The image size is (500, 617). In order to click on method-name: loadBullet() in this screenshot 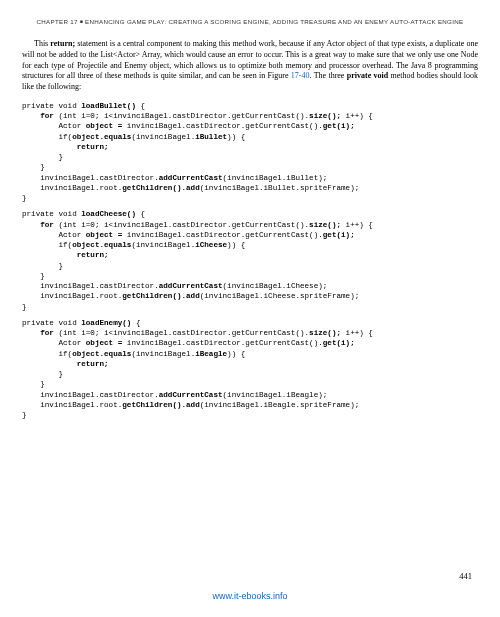, I will do `click(108, 106)`.